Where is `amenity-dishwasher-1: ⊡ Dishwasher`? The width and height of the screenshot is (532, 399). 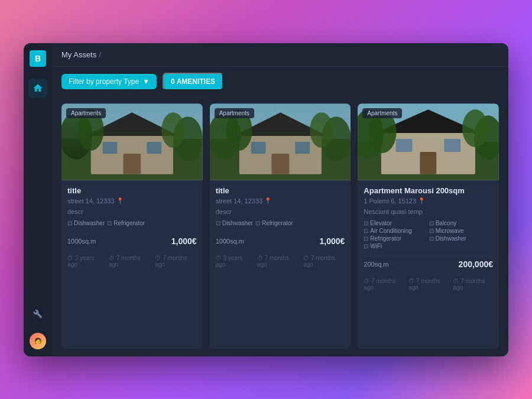 amenity-dishwasher-1: ⊡ Dishwasher is located at coordinates (86, 223).